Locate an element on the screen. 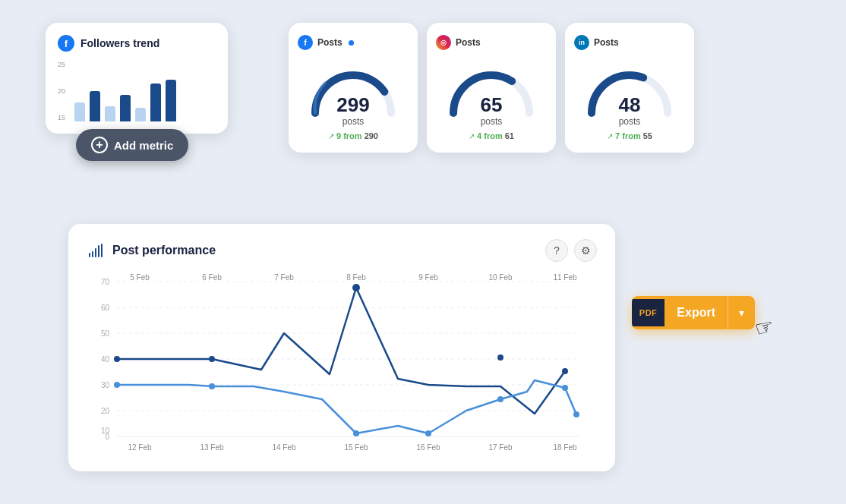  ig-card-header: ◎ Posts is located at coordinates (491, 43).